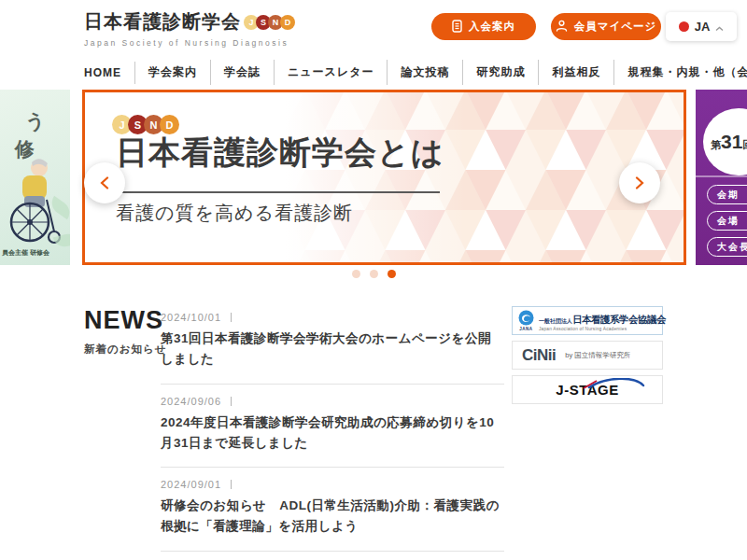  I want to click on carousel-slide-previous: う 修 員会主催 研修会, so click(35, 177).